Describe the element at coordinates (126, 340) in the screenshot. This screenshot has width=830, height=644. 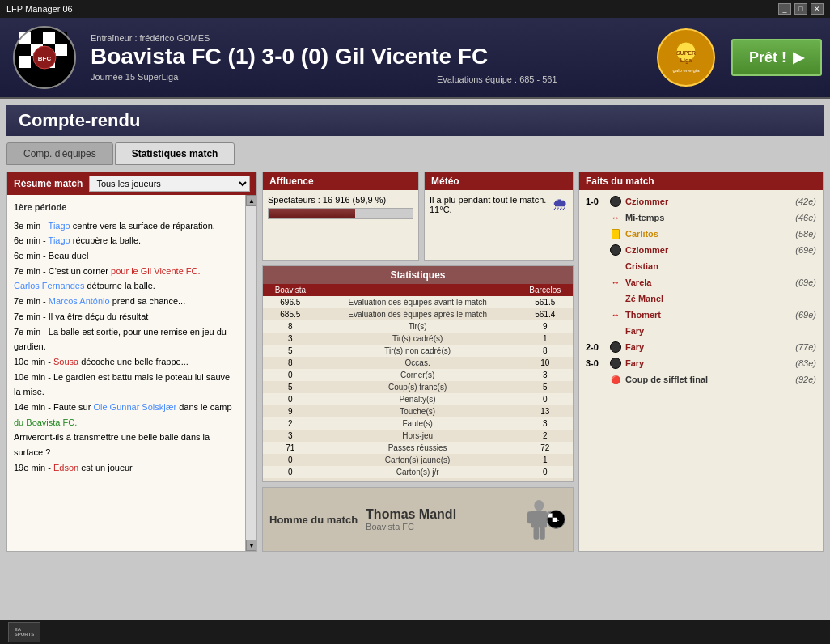
I see `list-item: 7e min - La balle est sortie, pour une r…` at that location.